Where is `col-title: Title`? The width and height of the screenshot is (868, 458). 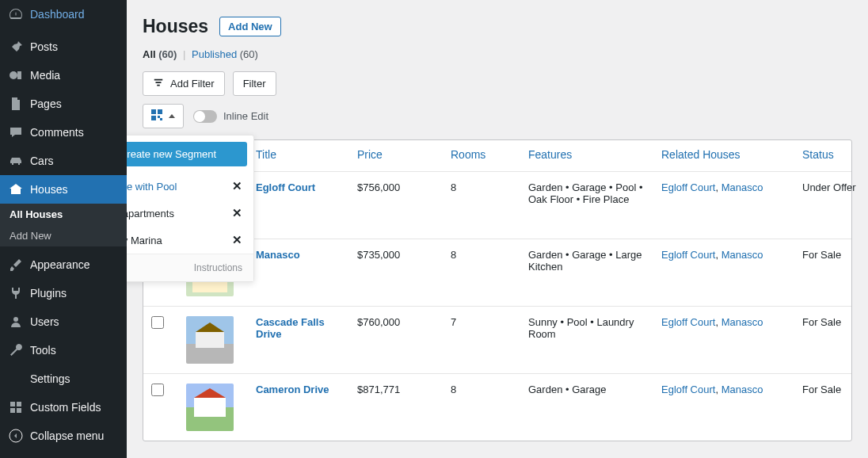 col-title: Title is located at coordinates (303, 155).